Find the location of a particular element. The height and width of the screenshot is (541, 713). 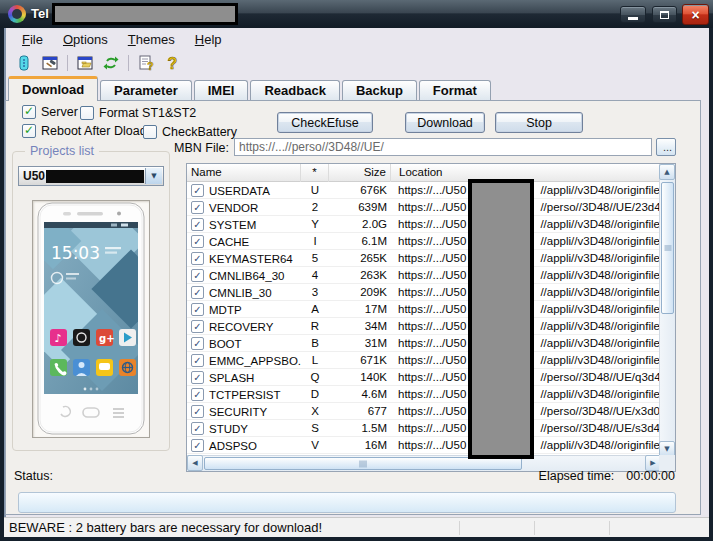

tab-format: Format is located at coordinates (455, 90).